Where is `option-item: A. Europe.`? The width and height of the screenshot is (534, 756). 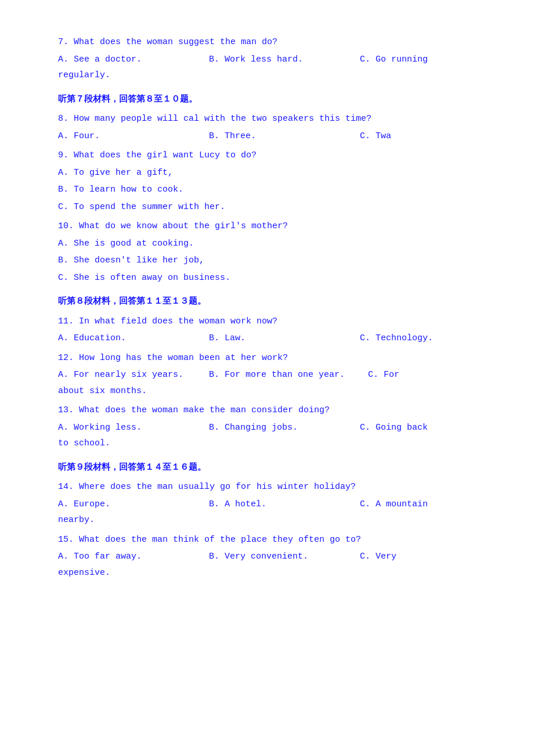
option-item: A. Europe. is located at coordinates (122, 505).